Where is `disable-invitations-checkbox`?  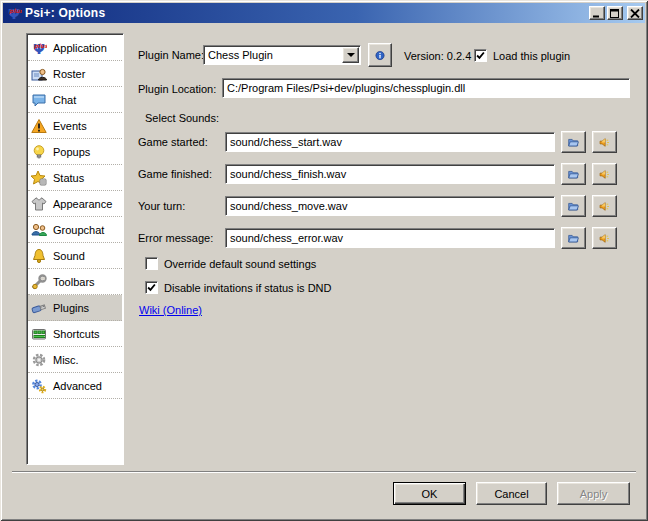
disable-invitations-checkbox is located at coordinates (152, 288).